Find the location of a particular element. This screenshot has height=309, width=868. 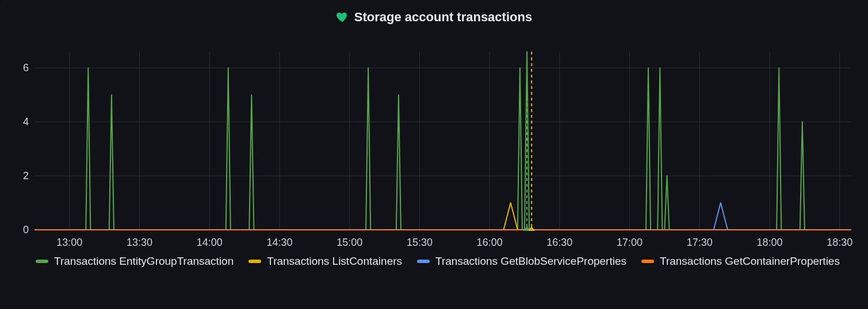

y-tick-label: 0 is located at coordinates (26, 230).